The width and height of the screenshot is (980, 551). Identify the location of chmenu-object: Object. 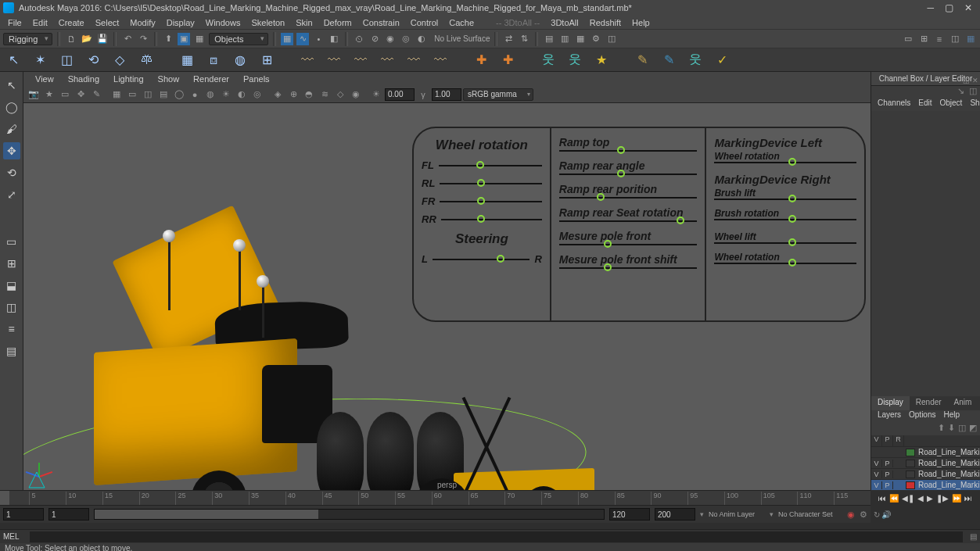
(951, 105).